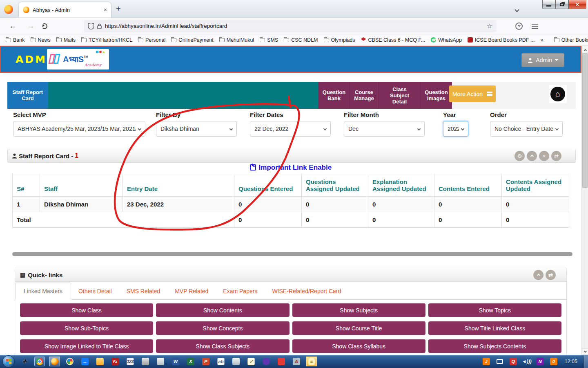 Image resolution: width=588 pixels, height=368 pixels. Describe the element at coordinates (446, 40) in the screenshot. I see `bookmark-item-whatsapp: ☎WhatsApp` at that location.